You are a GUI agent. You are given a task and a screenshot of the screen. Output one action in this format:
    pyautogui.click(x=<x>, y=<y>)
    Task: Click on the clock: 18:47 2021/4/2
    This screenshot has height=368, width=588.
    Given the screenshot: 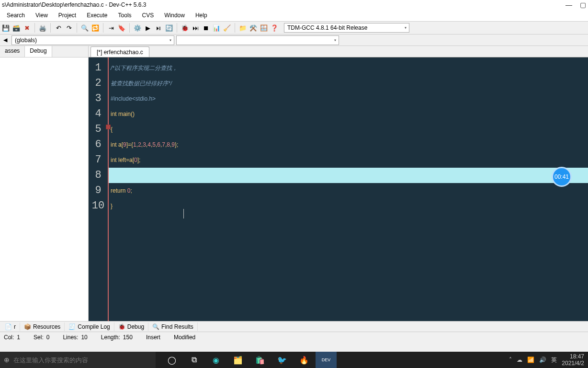 What is the action you would take?
    pyautogui.click(x=573, y=360)
    